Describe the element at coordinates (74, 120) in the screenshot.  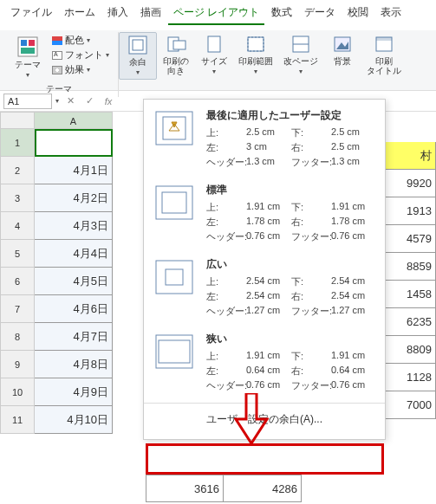
I see `column-header-a: A` at that location.